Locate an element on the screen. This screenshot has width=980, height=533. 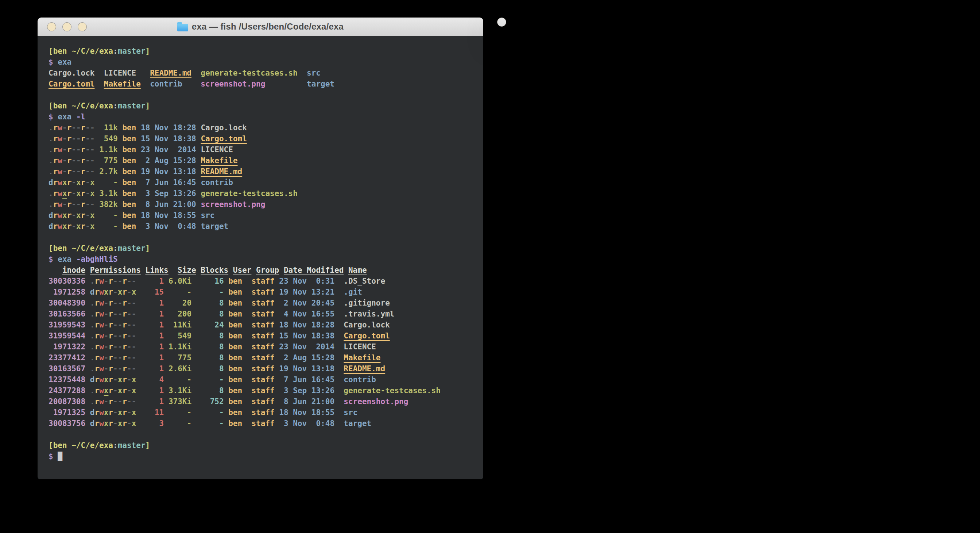
terminal-line: drwxr-xr-x - ben 7 Jun 16:45 contrib is located at coordinates (263, 183).